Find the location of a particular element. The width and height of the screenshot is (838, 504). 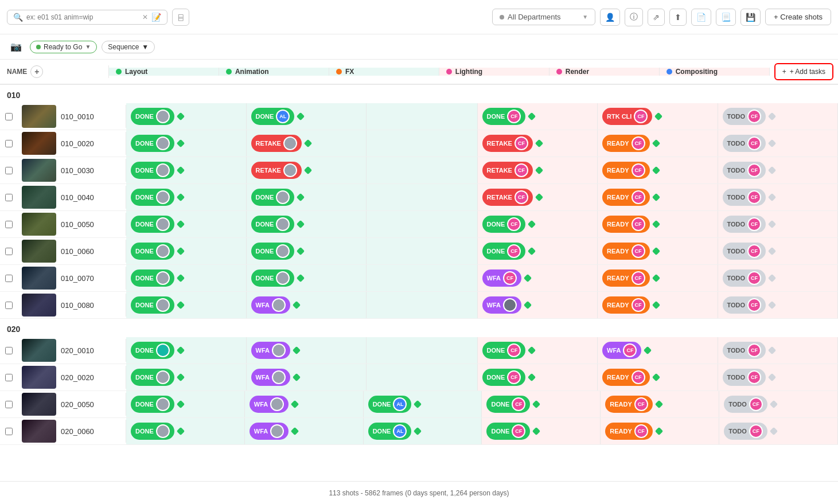

ready-to-go-filter: Ready to Go ▼ is located at coordinates (63, 47).